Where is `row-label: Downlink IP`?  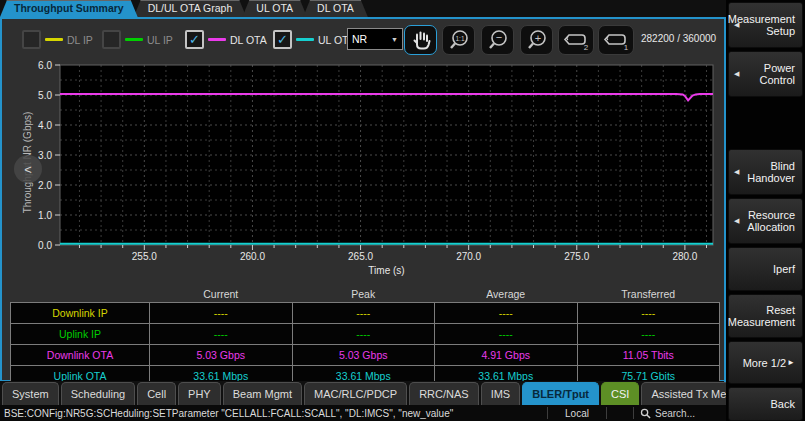
row-label: Downlink IP is located at coordinates (80, 314).